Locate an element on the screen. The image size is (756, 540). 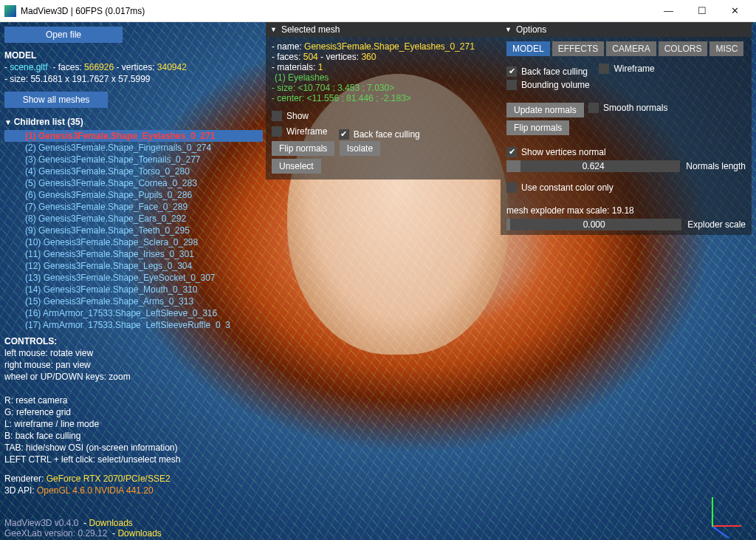
children-item: (16) ArmArmor_17533.Shape_LeftSleeve_0_3… is located at coordinates (134, 313).